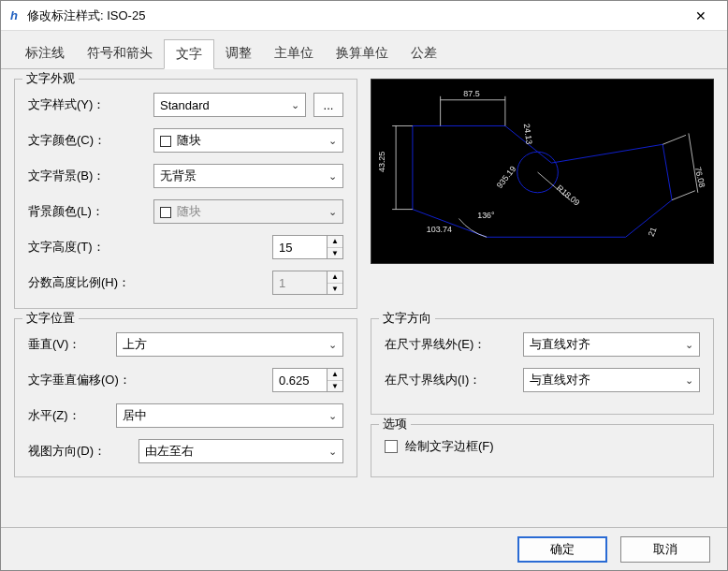 This screenshot has height=571, width=728. Describe the element at coordinates (562, 549) in the screenshot. I see `ok-button: 确定` at that location.